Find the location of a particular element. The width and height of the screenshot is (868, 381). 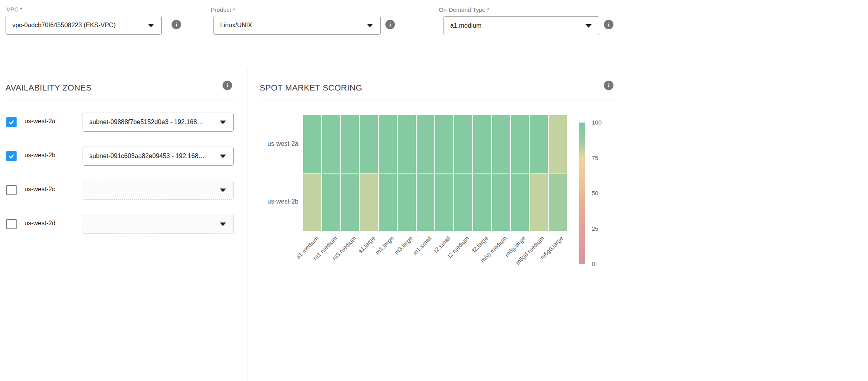

on-demand-type-select: a1.medium is located at coordinates (521, 26).